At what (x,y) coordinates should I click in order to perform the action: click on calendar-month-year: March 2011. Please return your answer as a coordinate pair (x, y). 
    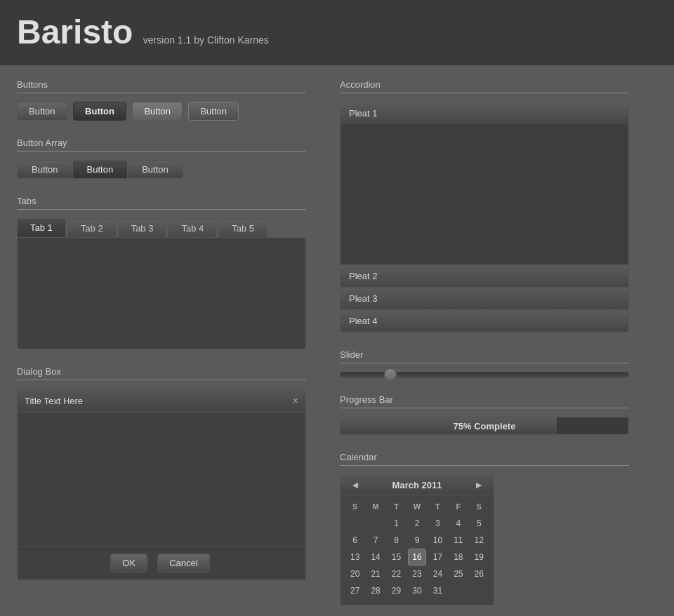
    Looking at the image, I should click on (417, 486).